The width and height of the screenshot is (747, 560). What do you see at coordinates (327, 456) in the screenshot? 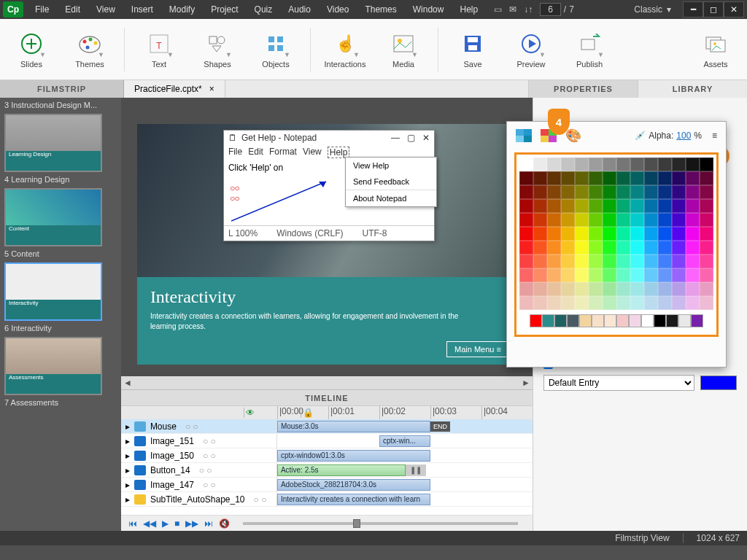
I see `timeline-row: ▸Image_150○ ○cptx-window01:3.0s` at bounding box center [327, 456].